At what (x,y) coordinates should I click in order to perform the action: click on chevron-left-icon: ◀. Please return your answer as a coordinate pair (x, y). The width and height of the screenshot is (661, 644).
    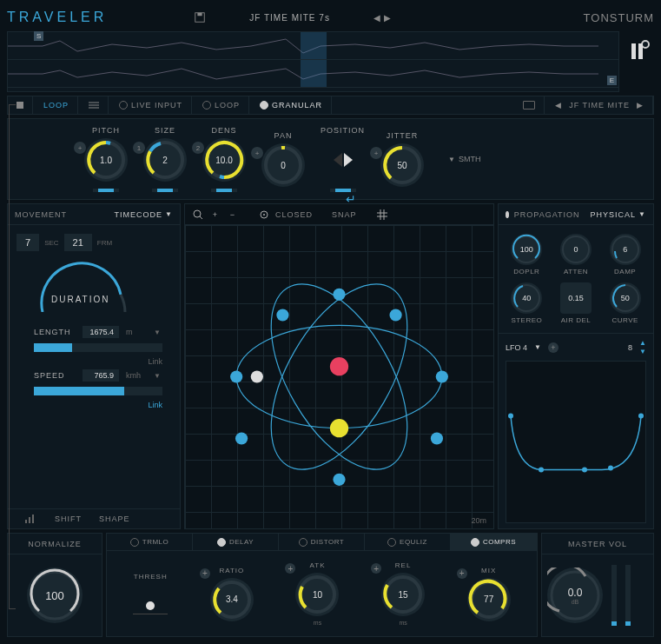
    Looking at the image, I should click on (559, 105).